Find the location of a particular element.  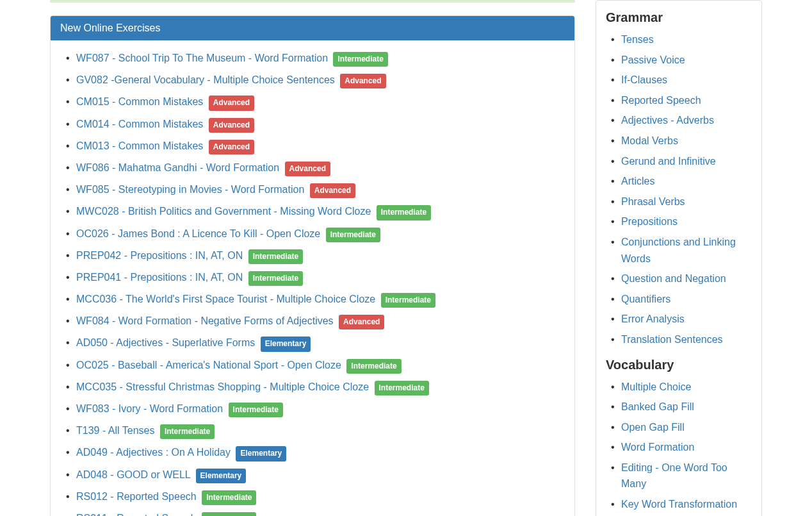

sidebar-link: Prepositions is located at coordinates (649, 222).